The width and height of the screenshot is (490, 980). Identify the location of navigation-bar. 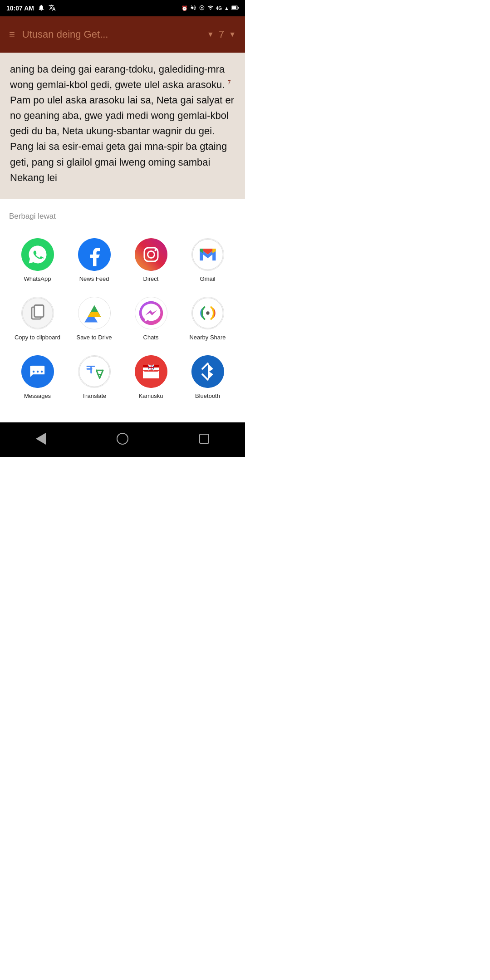
(122, 440).